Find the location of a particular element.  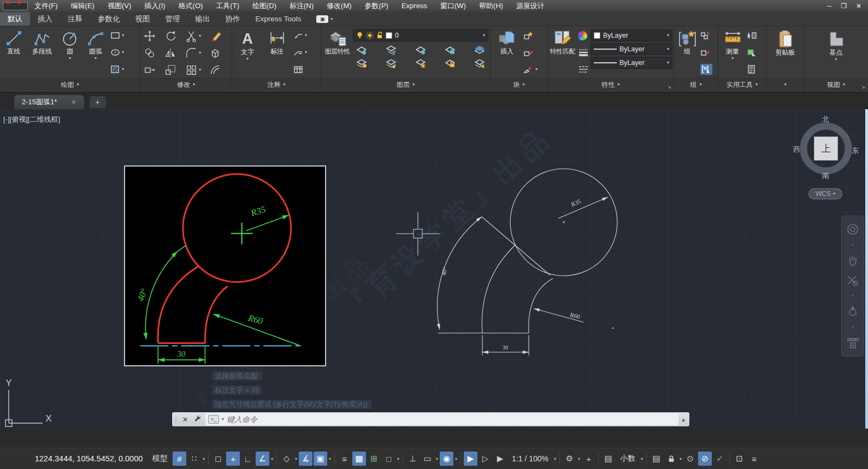

grid-toggle: # is located at coordinates (179, 459).